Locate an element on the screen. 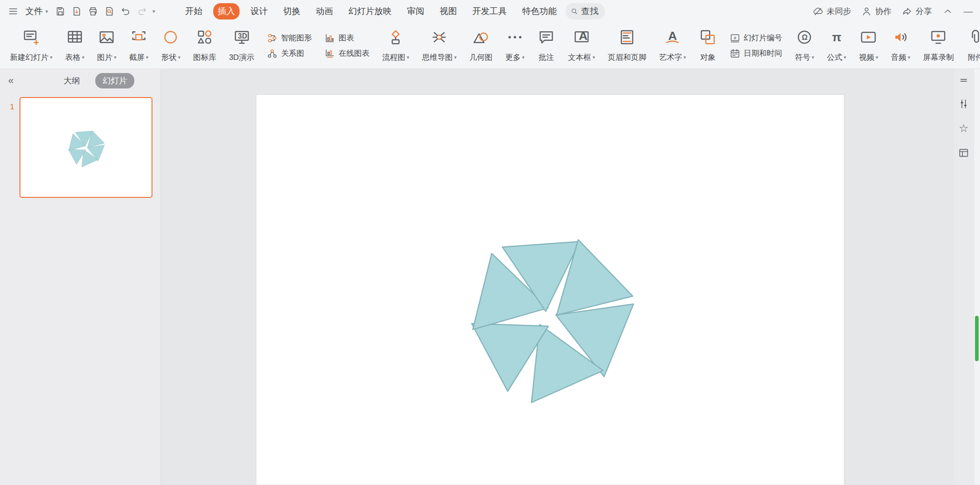 This screenshot has width=980, height=485. ribbon-button-symbol: Ω符号▾ is located at coordinates (805, 45).